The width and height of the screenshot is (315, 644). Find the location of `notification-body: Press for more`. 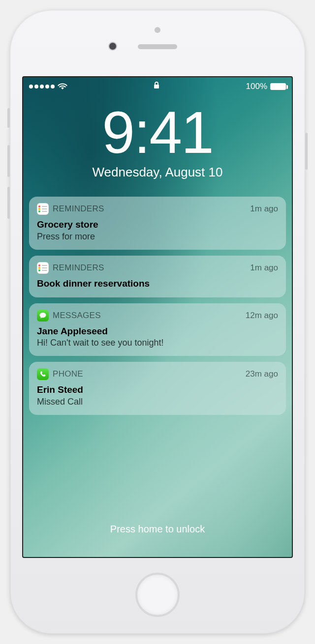

notification-body: Press for more is located at coordinates (158, 237).